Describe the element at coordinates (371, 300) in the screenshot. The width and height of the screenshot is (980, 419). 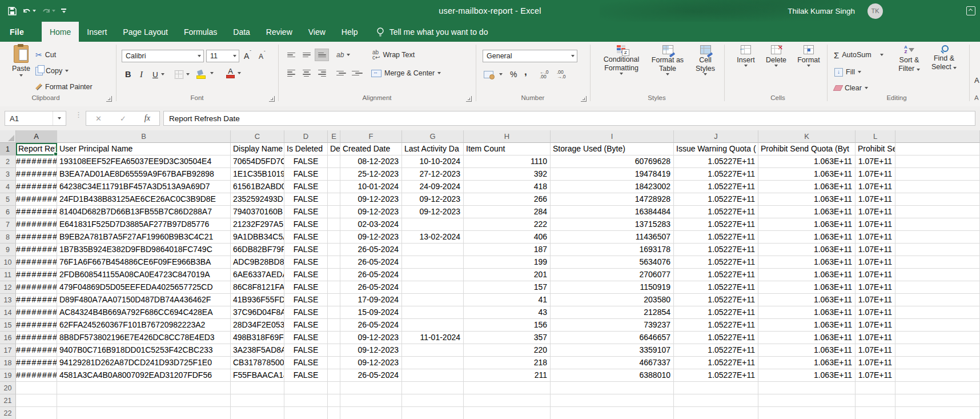
I see `cell: 17-09-2024` at that location.